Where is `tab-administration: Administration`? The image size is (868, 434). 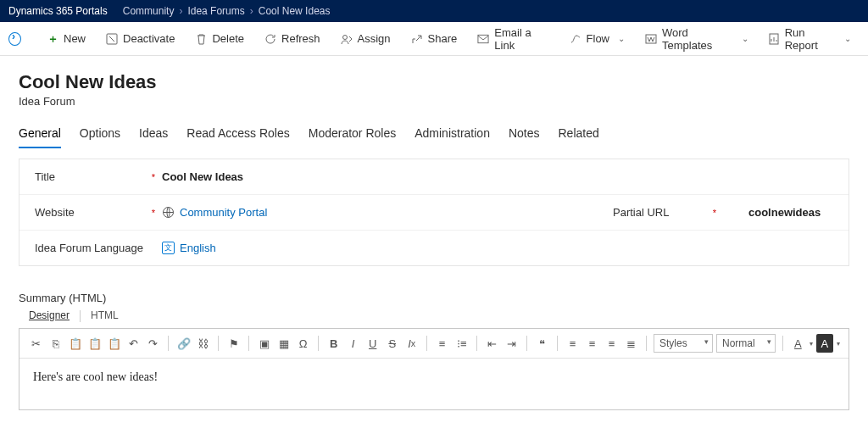 tab-administration: Administration is located at coordinates (453, 137).